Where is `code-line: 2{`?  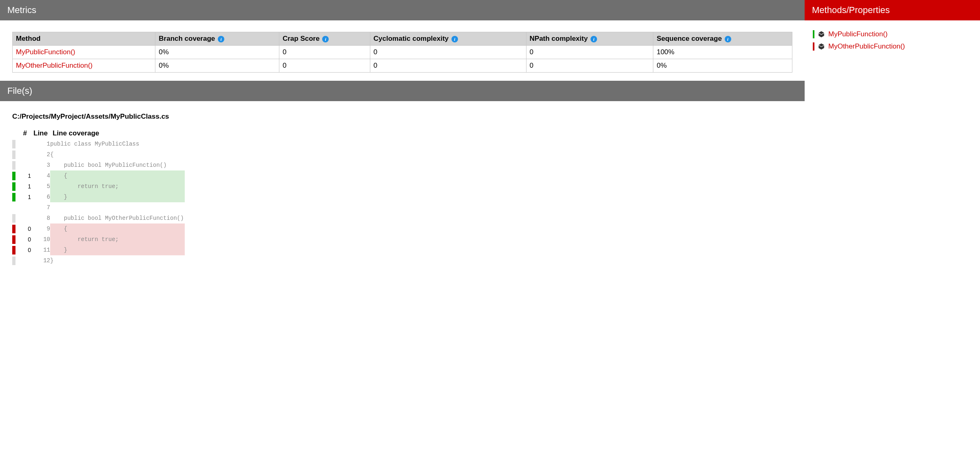 code-line: 2{ is located at coordinates (99, 155).